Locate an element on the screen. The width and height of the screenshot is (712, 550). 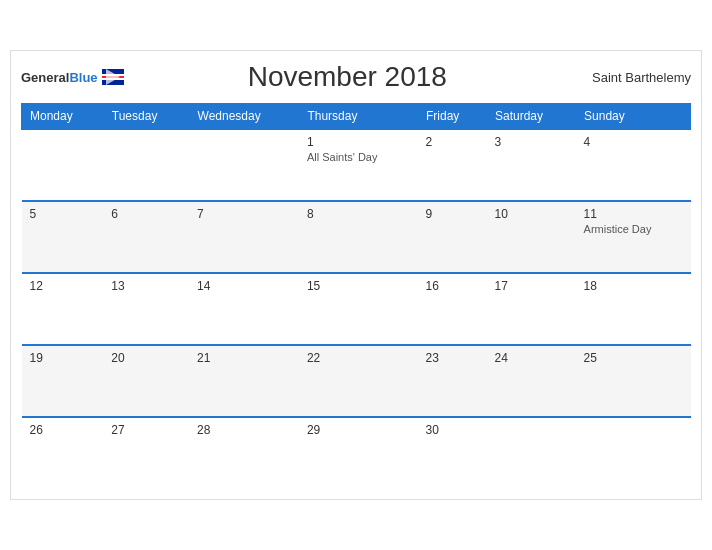
day-cell: 8 is located at coordinates (358, 237).